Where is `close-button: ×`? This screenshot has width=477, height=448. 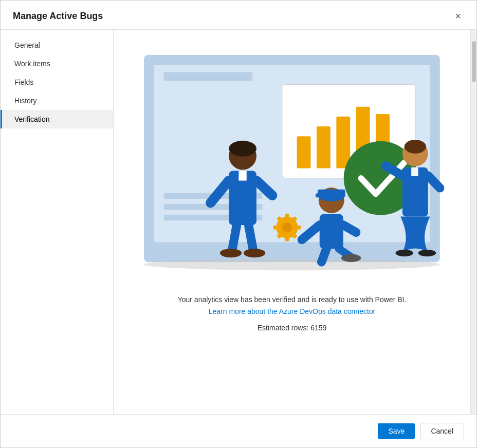 close-button: × is located at coordinates (458, 16).